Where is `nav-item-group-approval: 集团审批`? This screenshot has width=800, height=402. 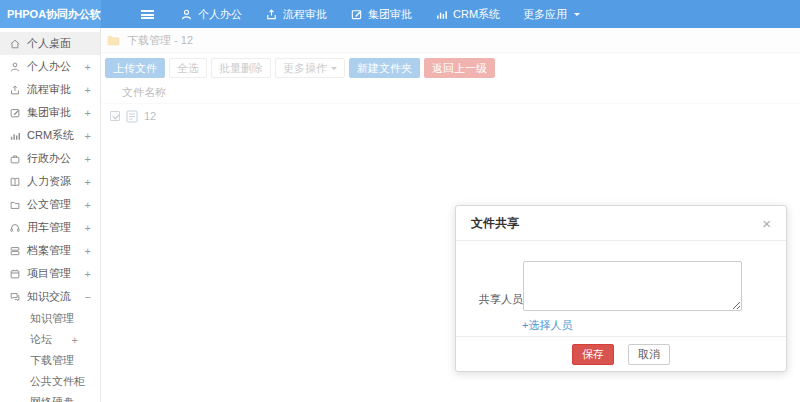 nav-item-group-approval: 集团审批 is located at coordinates (381, 14).